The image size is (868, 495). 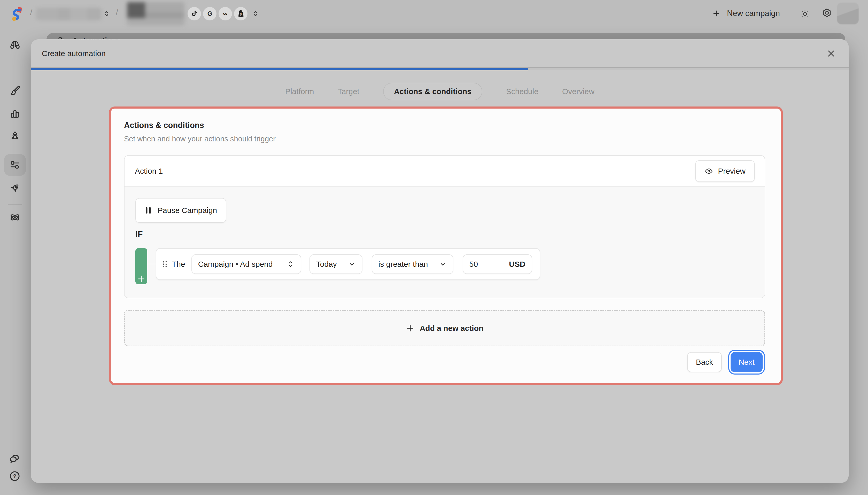 I want to click on panel-heading: Actions & conditions, so click(x=446, y=125).